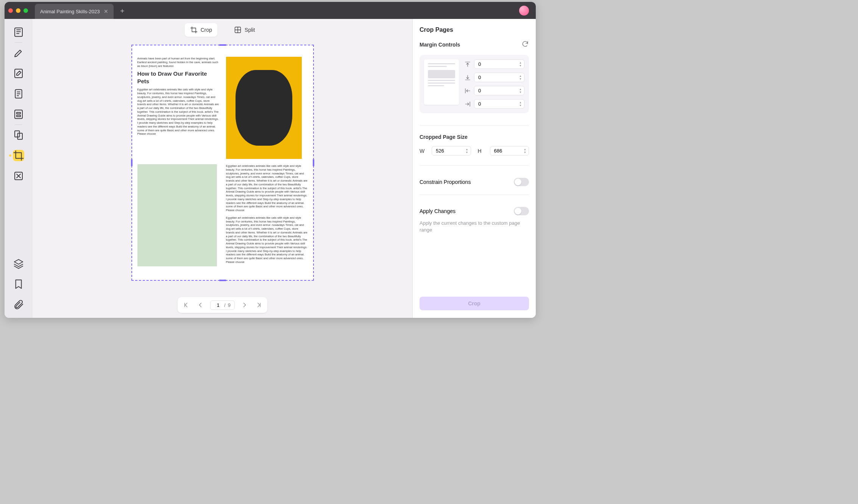  What do you see at coordinates (223, 163) in the screenshot?
I see `crop-frame: Animals have been part of human art from…` at bounding box center [223, 163].